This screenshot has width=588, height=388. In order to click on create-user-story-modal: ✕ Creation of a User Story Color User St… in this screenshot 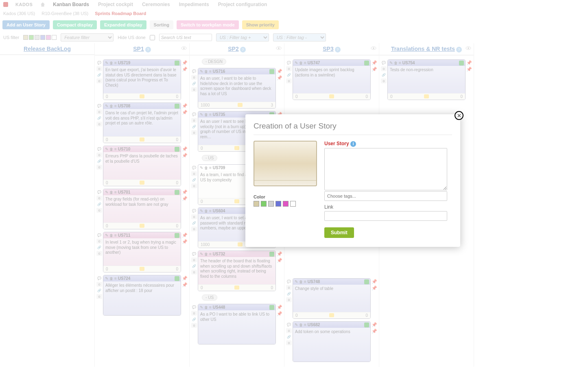, I will do `click(353, 181)`.